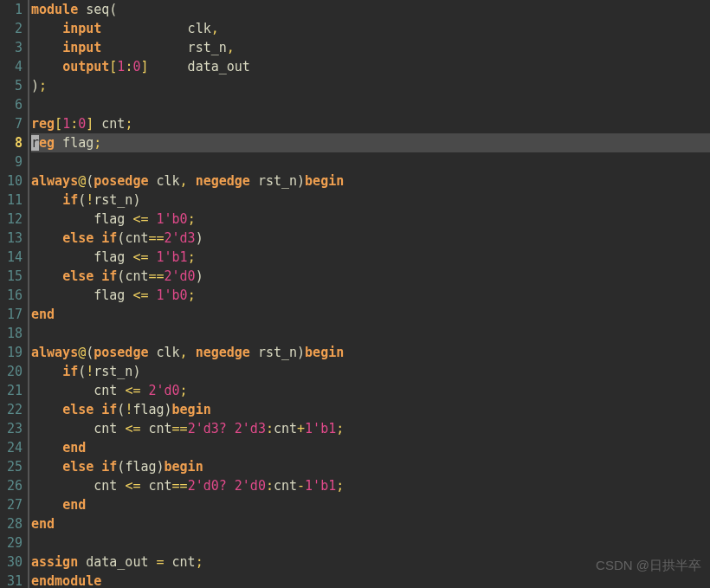 The width and height of the screenshot is (710, 588). I want to click on line-number: 13, so click(11, 238).